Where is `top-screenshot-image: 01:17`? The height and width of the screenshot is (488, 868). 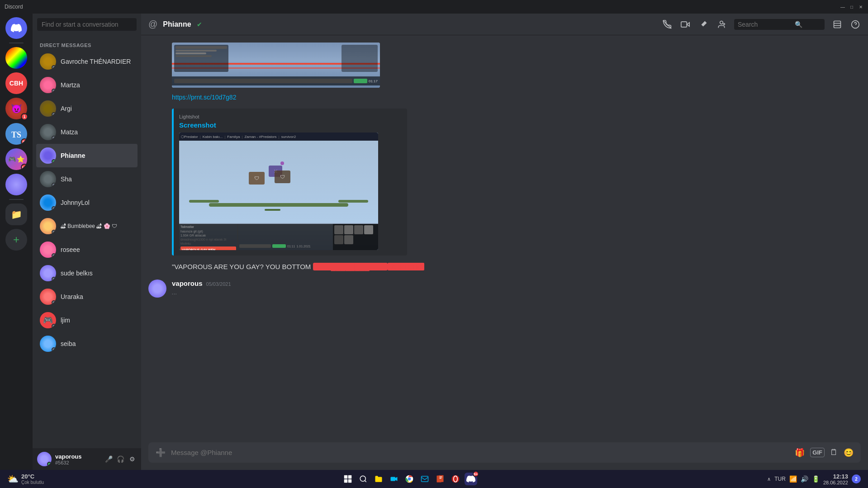
top-screenshot-image: 01:17 is located at coordinates (276, 65).